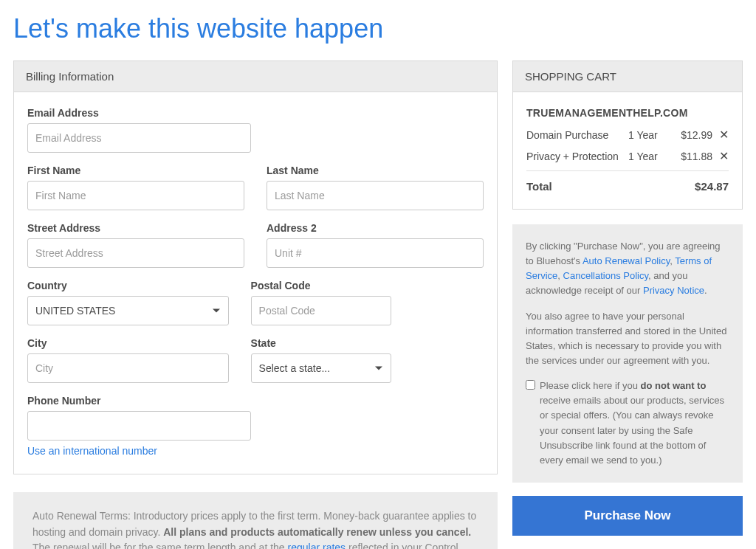 The width and height of the screenshot is (756, 549). What do you see at coordinates (635, 424) in the screenshot?
I see `email-optout-text: Please click here if you do not want to …` at bounding box center [635, 424].